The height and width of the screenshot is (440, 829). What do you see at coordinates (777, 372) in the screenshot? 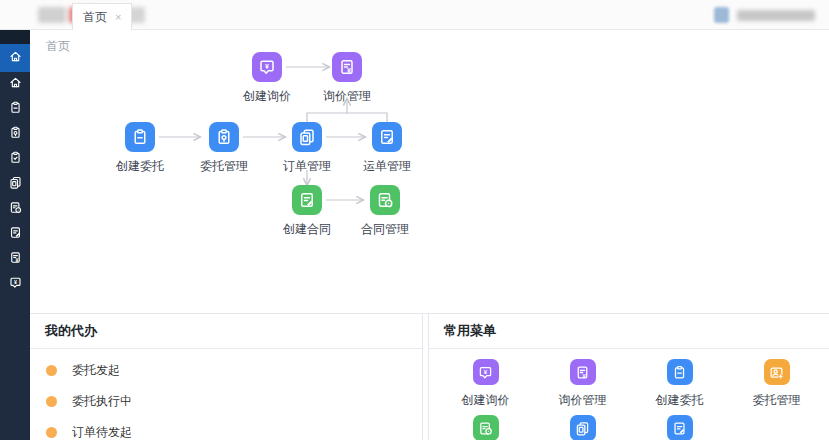
I see `card-person-icon` at bounding box center [777, 372].